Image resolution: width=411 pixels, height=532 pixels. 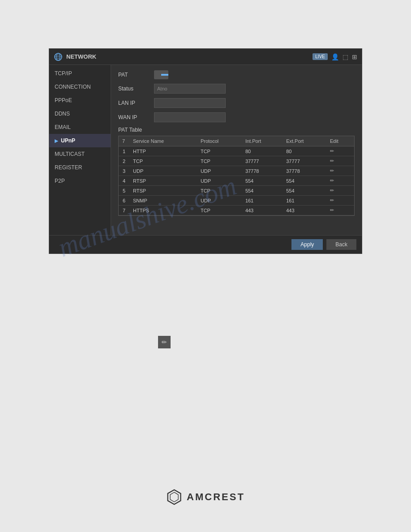 What do you see at coordinates (136, 103) in the screenshot?
I see `lan-ip-label: LAN IP` at bounding box center [136, 103].